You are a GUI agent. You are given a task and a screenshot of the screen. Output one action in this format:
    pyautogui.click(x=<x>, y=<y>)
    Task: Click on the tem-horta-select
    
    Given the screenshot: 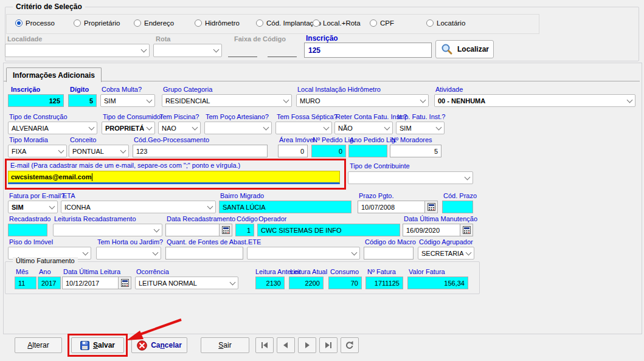 What is the action you would take?
    pyautogui.click(x=129, y=253)
    